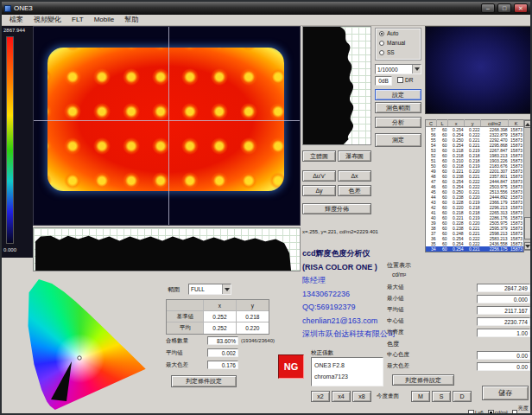 Image resolution: width=532 pixels, height=415 pixels. I want to click on cursor-readout: x=.255, y=.221, cd/m2=2229.401, so click(340, 232).